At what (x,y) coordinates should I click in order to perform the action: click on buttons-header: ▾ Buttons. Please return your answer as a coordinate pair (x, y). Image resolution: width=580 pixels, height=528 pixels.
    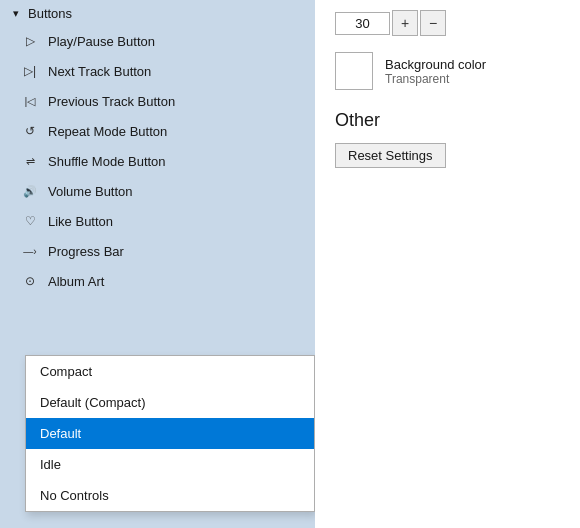
    Looking at the image, I should click on (158, 13).